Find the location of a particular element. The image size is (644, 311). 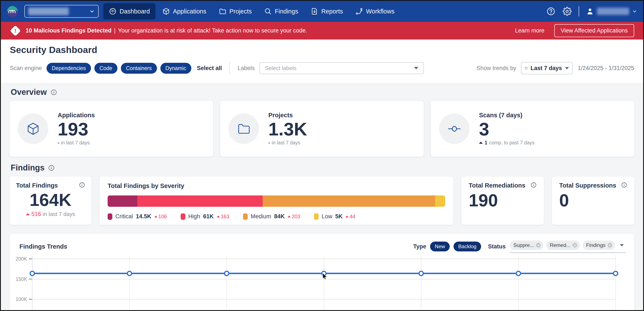

total-findings-delta: 516 in last 7 days is located at coordinates (50, 214).